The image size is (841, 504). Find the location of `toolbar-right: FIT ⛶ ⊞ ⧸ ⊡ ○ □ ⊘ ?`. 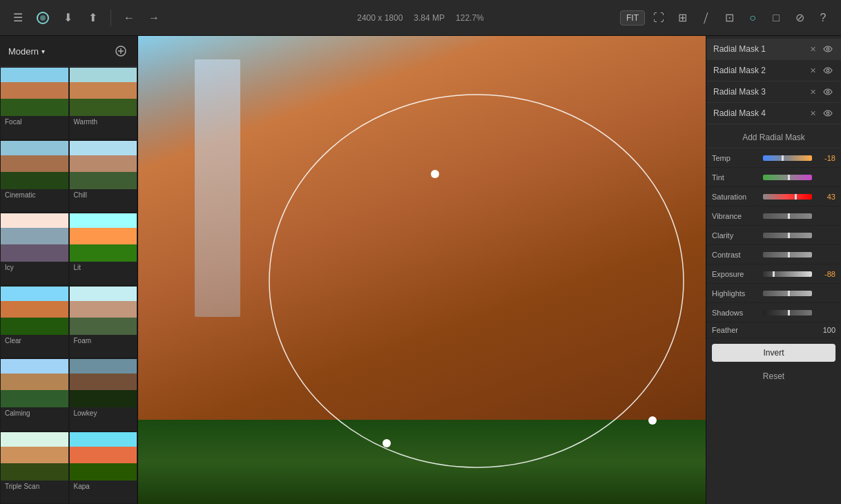

toolbar-right: FIT ⛶ ⊞ ⧸ ⊡ ○ □ ⊘ ? is located at coordinates (726, 18).